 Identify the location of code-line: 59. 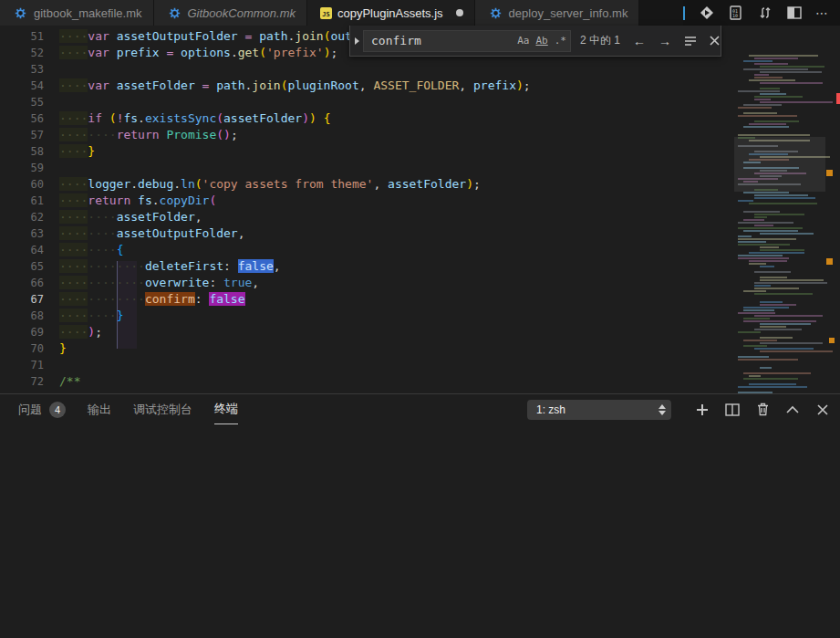
(367, 168).